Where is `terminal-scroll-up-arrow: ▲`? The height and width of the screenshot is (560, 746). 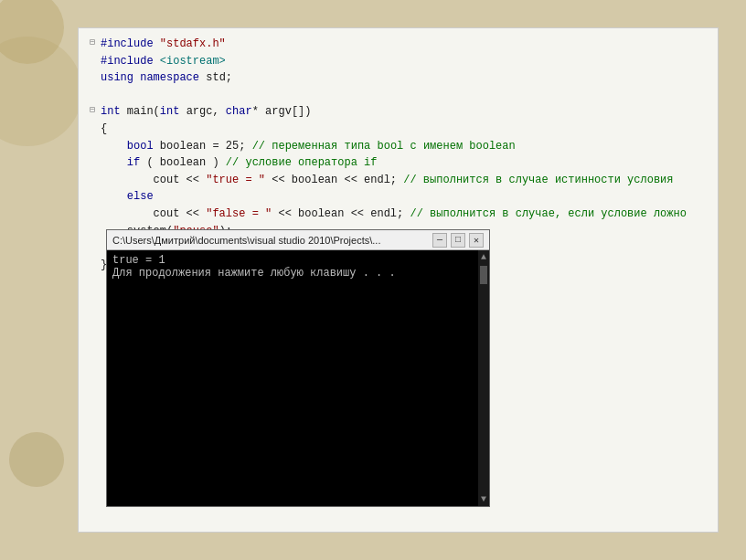 terminal-scroll-up-arrow: ▲ is located at coordinates (484, 258).